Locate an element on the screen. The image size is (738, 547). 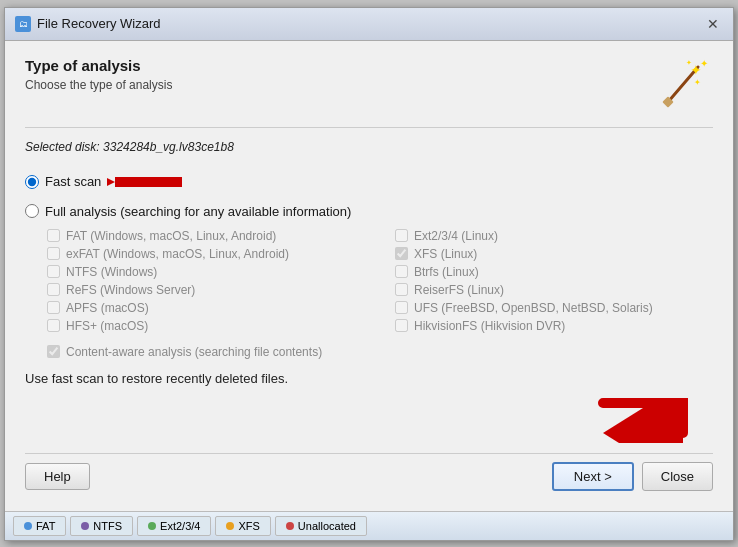
fast-scan-radio is located at coordinates (32, 182).